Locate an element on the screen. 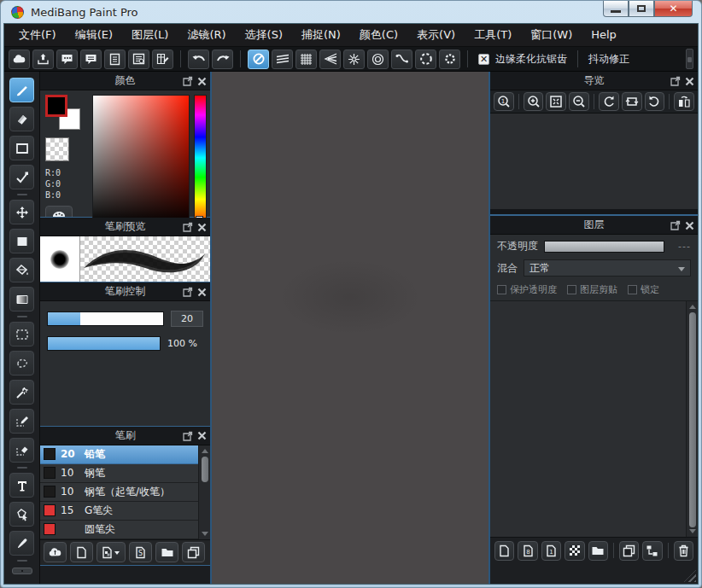 The width and height of the screenshot is (702, 588). rotate-reset-button is located at coordinates (632, 102).